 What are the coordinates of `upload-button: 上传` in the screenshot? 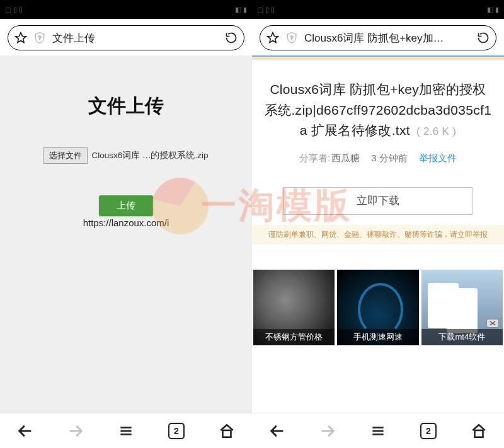 It's located at (126, 205).